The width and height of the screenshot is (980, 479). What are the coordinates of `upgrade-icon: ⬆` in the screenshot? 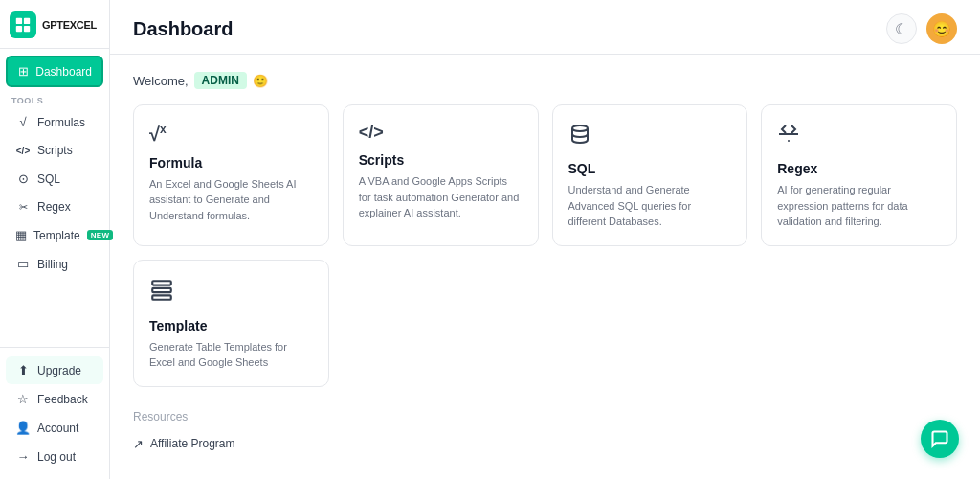 It's located at (23, 370).